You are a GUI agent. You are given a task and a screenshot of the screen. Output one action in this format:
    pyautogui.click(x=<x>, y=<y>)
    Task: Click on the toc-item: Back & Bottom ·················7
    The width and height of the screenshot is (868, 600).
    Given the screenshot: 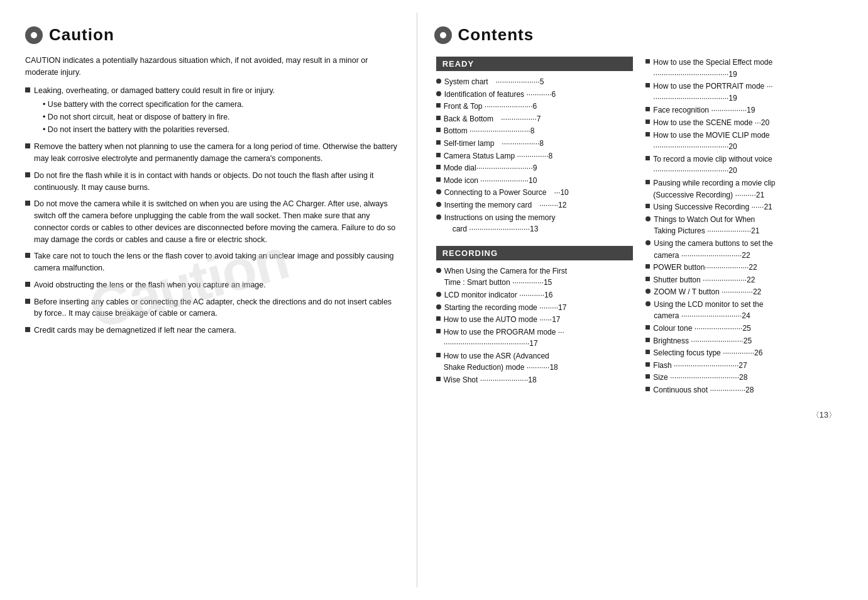 What is the action you would take?
    pyautogui.click(x=535, y=119)
    